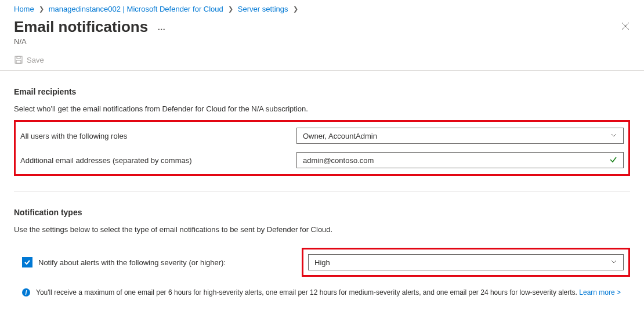 This screenshot has width=644, height=311. I want to click on toolbar: Save, so click(322, 58).